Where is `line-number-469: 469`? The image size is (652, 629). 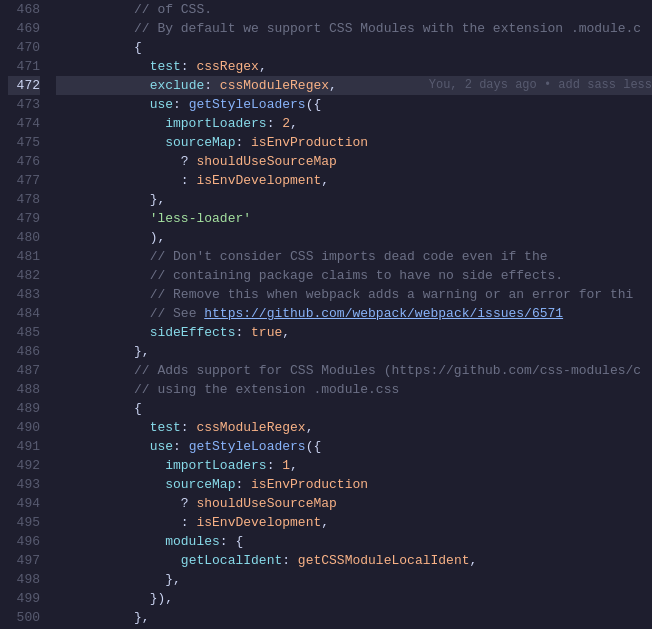 line-number-469: 469 is located at coordinates (24, 28).